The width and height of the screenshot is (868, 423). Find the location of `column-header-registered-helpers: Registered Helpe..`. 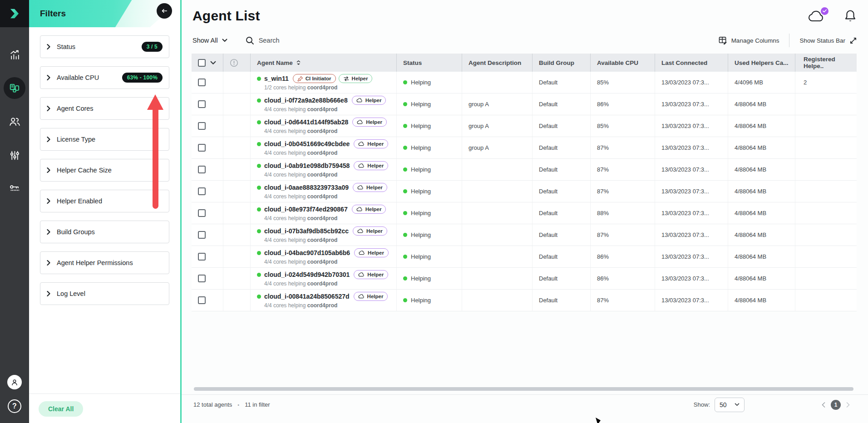

column-header-registered-helpers: Registered Helpe.. is located at coordinates (826, 63).